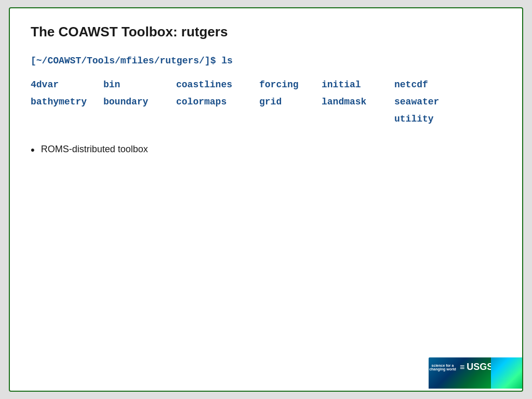  I want to click on ls-grid: 4dvar bin coastlines forcing initial net…, so click(266, 102).